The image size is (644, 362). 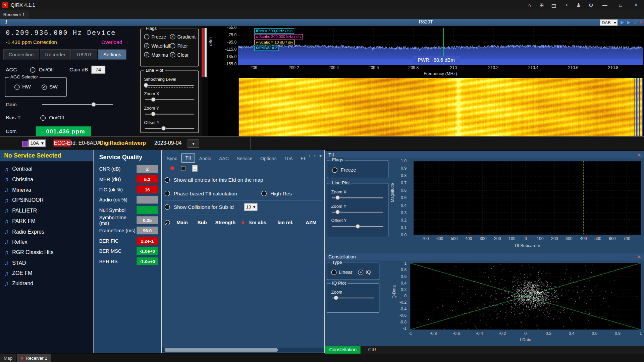 I want to click on service-item-zoe-fm: ♫ZOE FM, so click(x=47, y=273).